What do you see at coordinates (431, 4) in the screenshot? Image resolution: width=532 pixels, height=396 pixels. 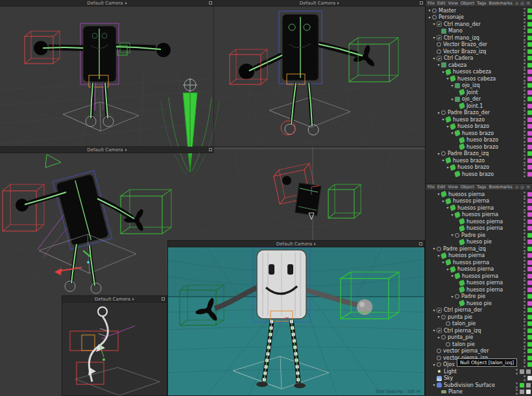 I see `menu-item: File` at bounding box center [431, 4].